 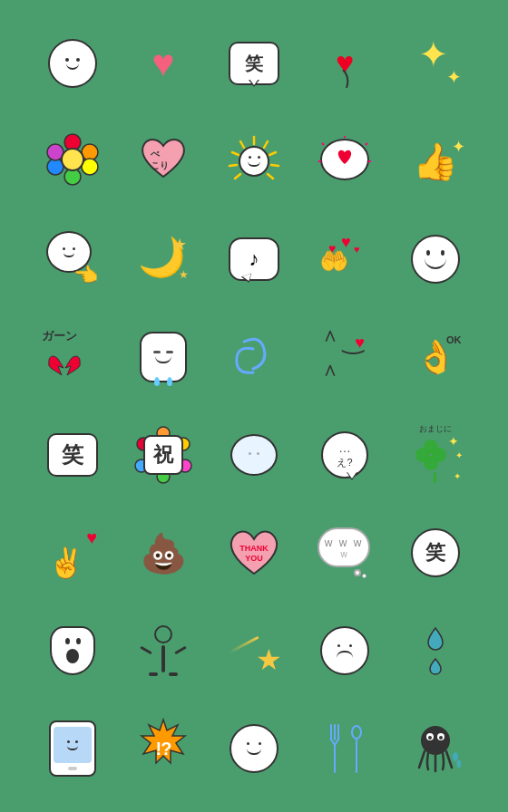 I want to click on sad-mouth, so click(x=345, y=654).